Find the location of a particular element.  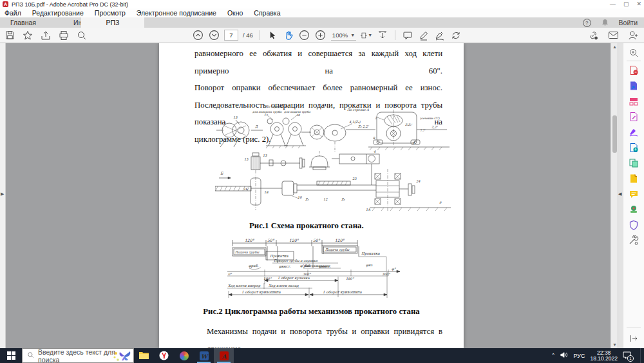

print-icon is located at coordinates (64, 35).